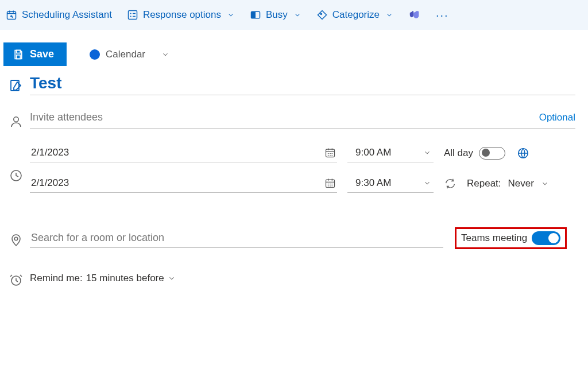 This screenshot has width=588, height=369. I want to click on reminder-label: Remind me:, so click(56, 278).